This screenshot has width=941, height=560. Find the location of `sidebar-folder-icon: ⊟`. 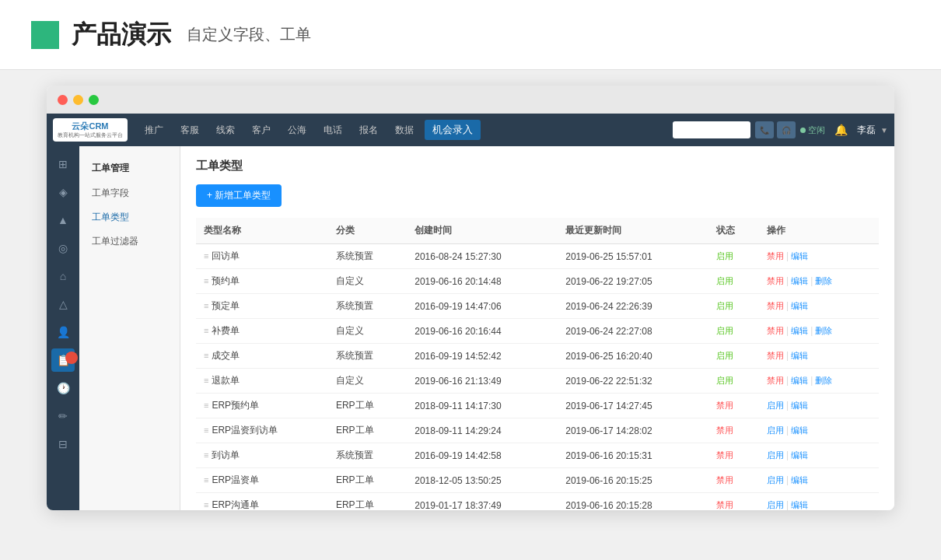

sidebar-folder-icon: ⊟ is located at coordinates (63, 444).